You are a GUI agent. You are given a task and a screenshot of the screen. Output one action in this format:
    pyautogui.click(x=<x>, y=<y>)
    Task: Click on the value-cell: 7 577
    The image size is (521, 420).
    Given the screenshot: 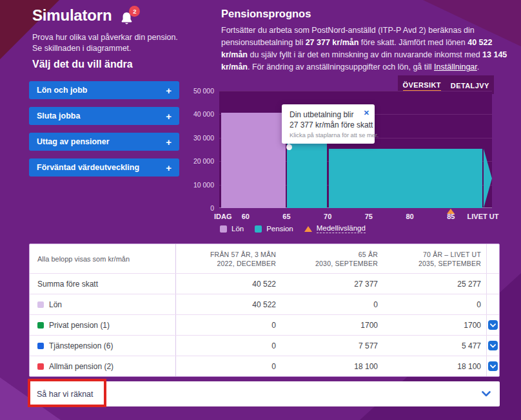 What is the action you would take?
    pyautogui.click(x=332, y=345)
    